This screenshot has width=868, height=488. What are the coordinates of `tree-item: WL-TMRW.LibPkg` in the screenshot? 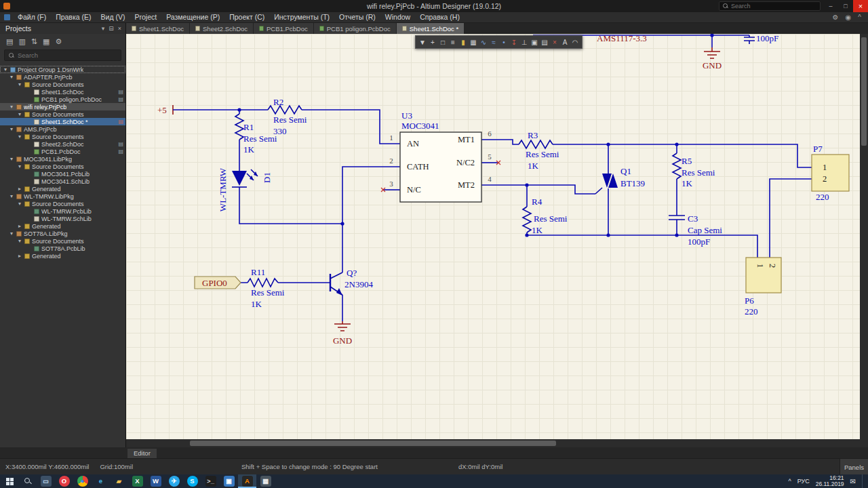 It's located at (62, 197).